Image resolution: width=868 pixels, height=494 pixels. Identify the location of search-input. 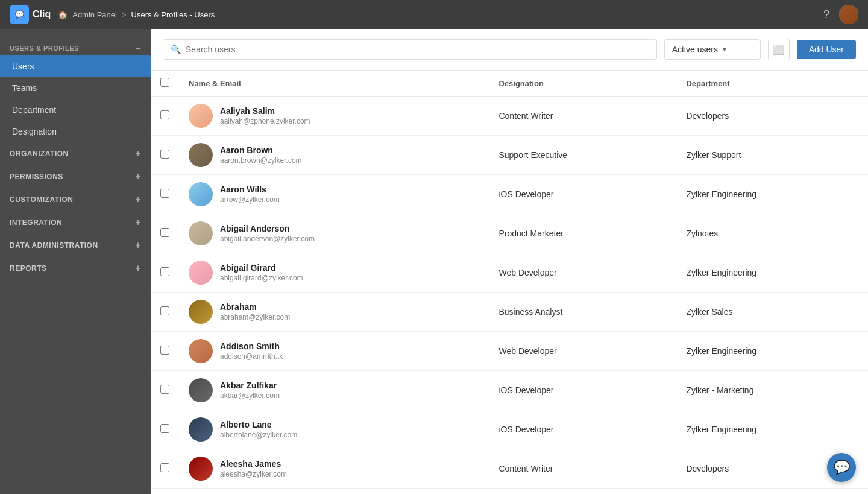
(417, 49).